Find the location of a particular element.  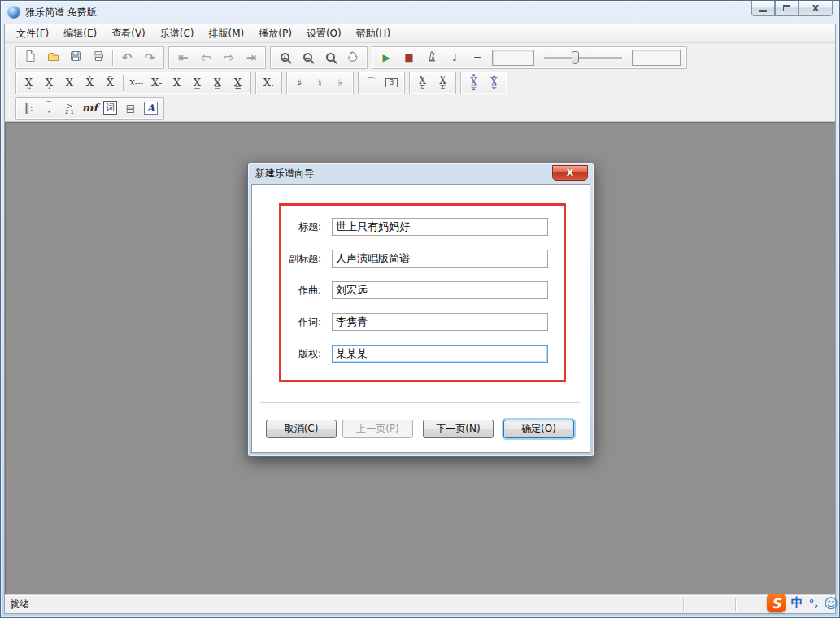

equals-label: = is located at coordinates (477, 58).